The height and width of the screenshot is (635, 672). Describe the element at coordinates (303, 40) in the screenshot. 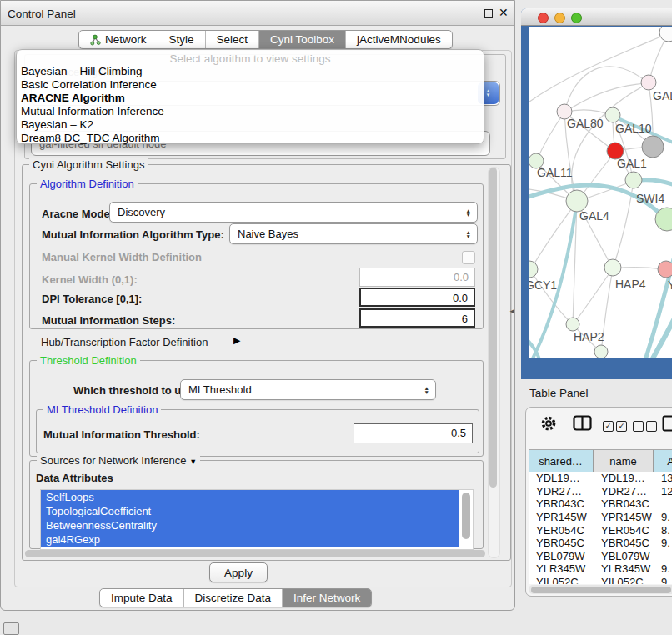

I see `tab-cyni-toolbox: Cyni Toolbox` at that location.